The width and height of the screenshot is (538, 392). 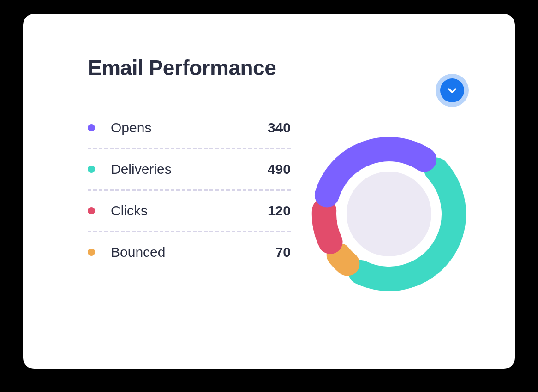 I want to click on legend-value: 120, so click(x=279, y=211).